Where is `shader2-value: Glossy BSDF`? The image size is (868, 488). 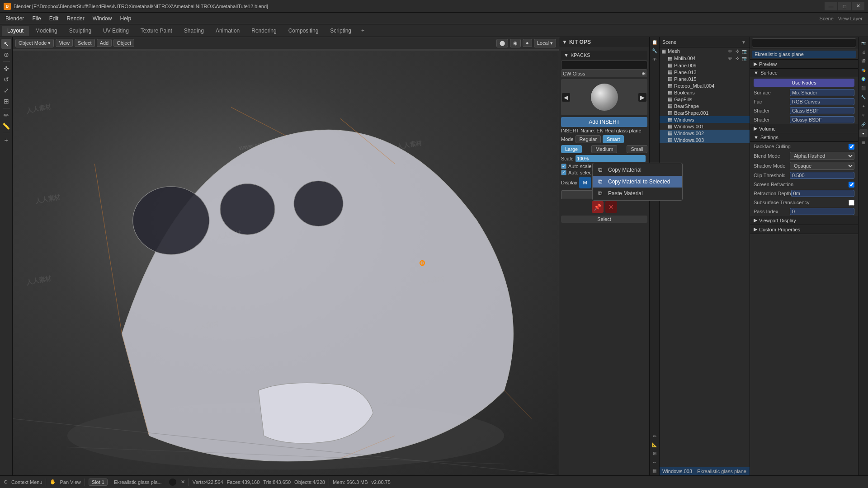
shader2-value: Glossy BSDF is located at coordinates (822, 120).